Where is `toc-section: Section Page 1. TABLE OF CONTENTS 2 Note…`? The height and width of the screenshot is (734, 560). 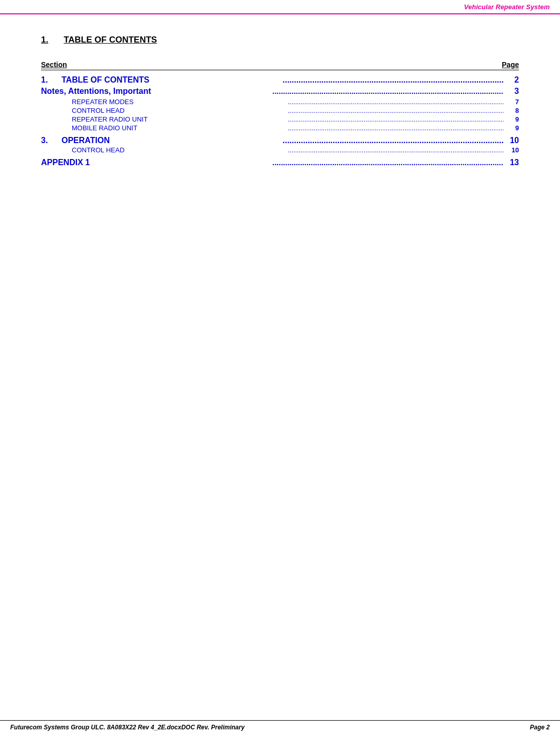
toc-section: Section Page 1. TABLE OF CONTENTS 2 Note… is located at coordinates (280, 114).